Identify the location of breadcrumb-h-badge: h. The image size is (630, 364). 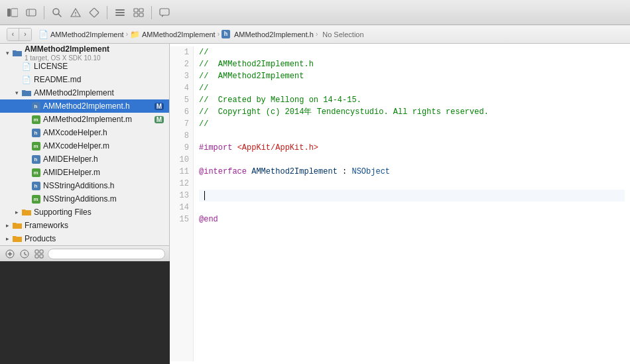
(225, 34).